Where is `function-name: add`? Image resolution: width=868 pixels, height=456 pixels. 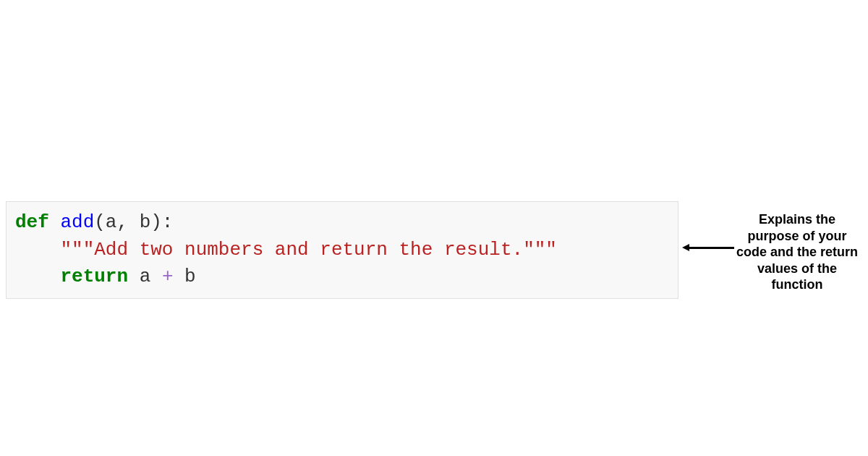 function-name: add is located at coordinates (77, 222).